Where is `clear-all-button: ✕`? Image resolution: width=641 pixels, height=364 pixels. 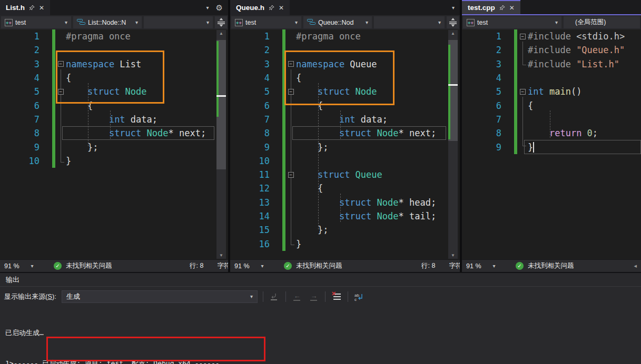
clear-all-button: ✕ is located at coordinates (337, 297).